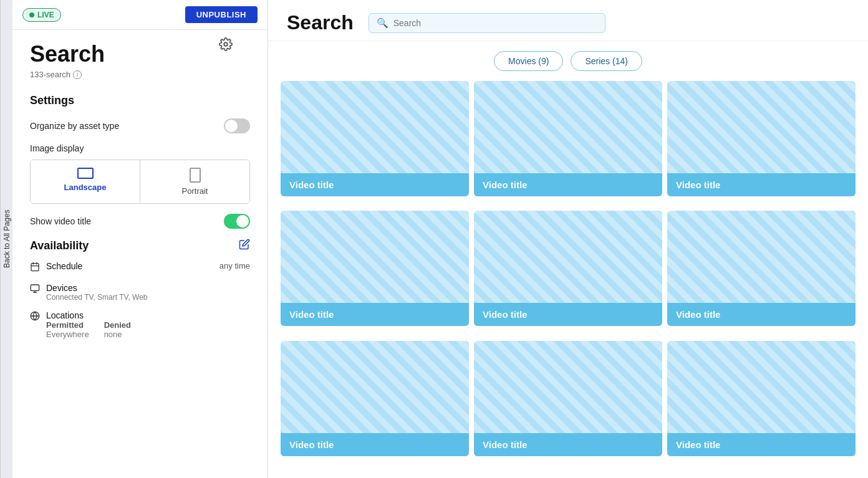  What do you see at coordinates (140, 126) in the screenshot?
I see `organize-by-asset-type-row: Organize by asset type` at bounding box center [140, 126].